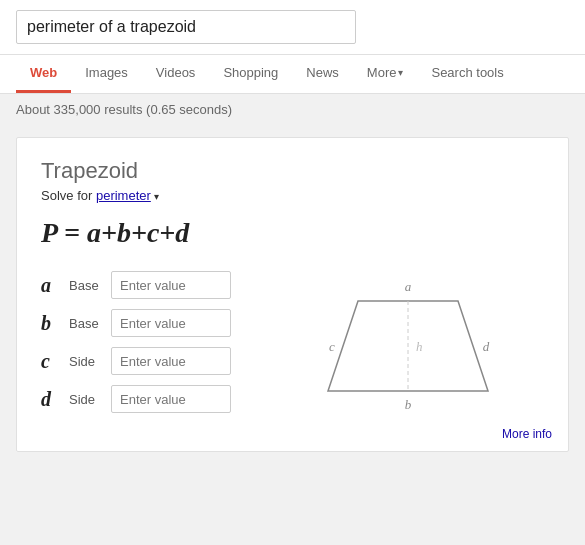 The height and width of the screenshot is (545, 585). I want to click on svg-text: d, so click(486, 346).